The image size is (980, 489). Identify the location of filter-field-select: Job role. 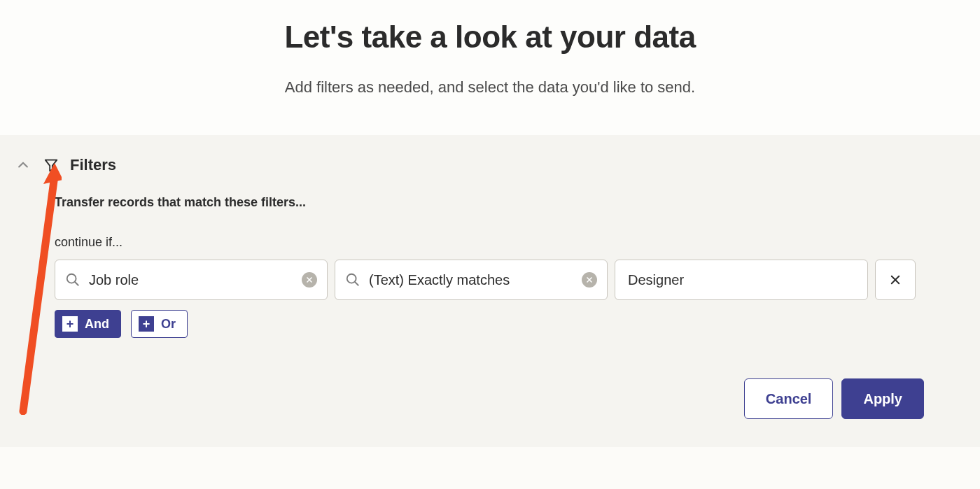
(191, 280).